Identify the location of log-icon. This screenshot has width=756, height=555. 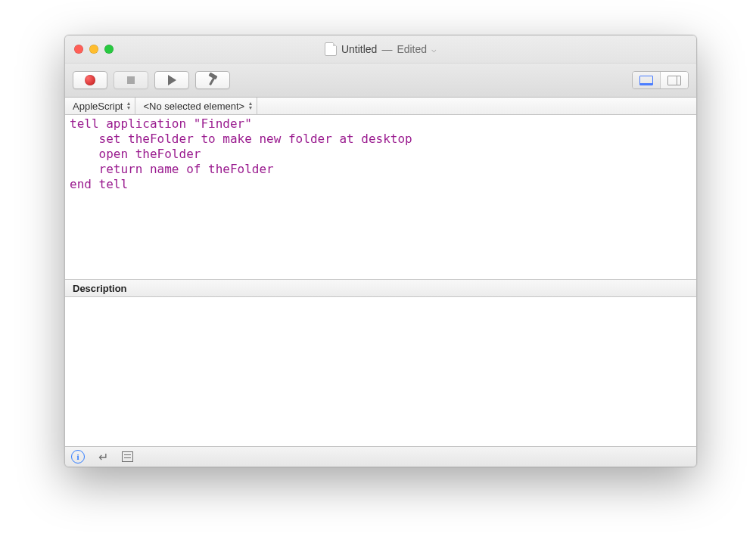
(127, 457).